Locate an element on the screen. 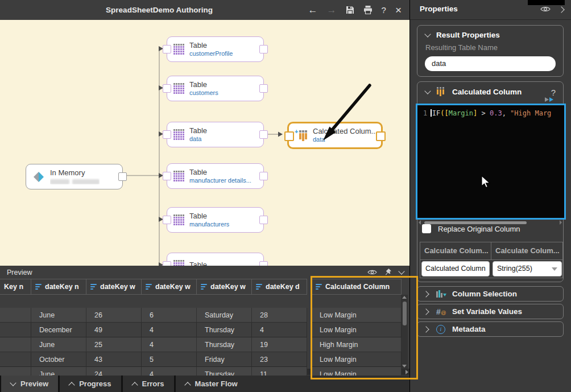 The height and width of the screenshot is (392, 571). calculated-column-icon: + is located at coordinates (301, 135).